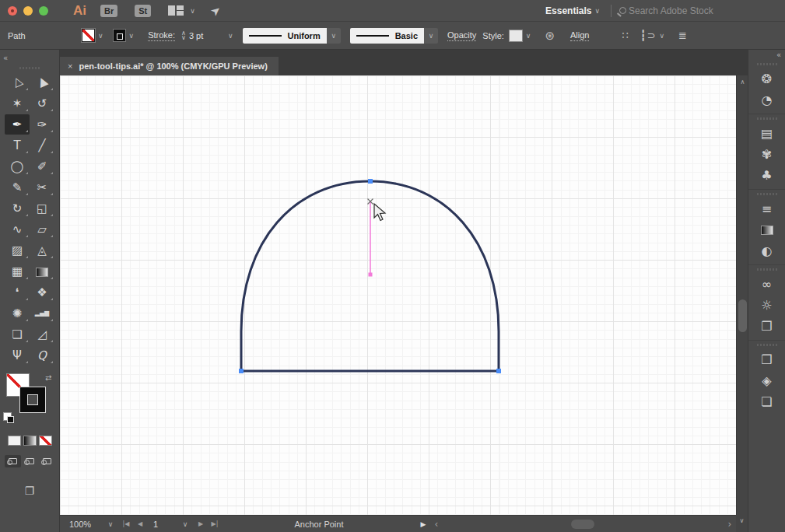 The width and height of the screenshot is (785, 532). I want to click on last-artboard-button: ▶|, so click(215, 524).